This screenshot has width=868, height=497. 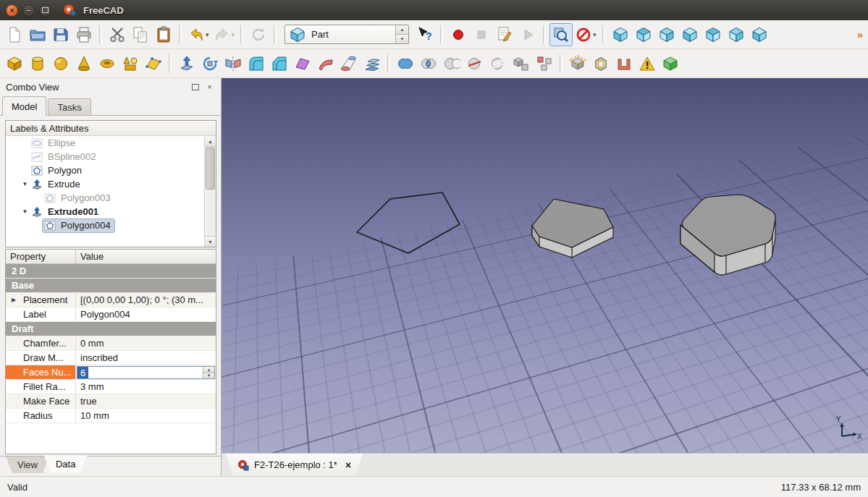 I want to click on refresh-button, so click(x=258, y=35).